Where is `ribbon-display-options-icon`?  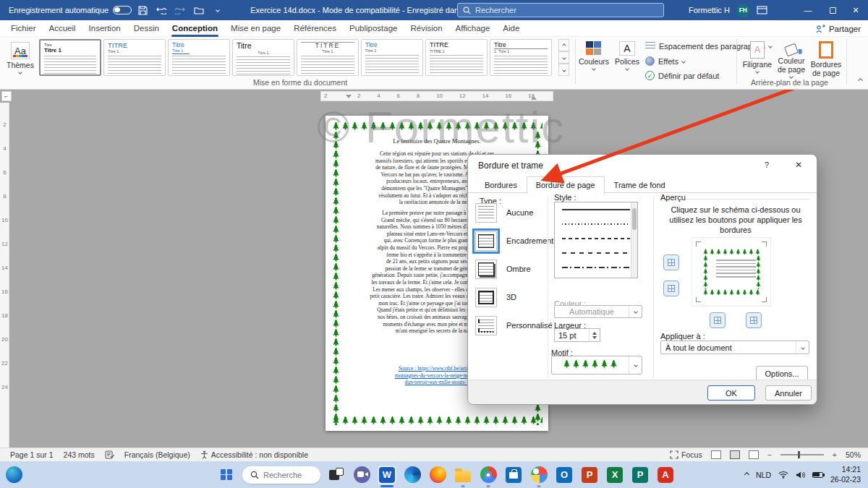 ribbon-display-options-icon is located at coordinates (762, 10).